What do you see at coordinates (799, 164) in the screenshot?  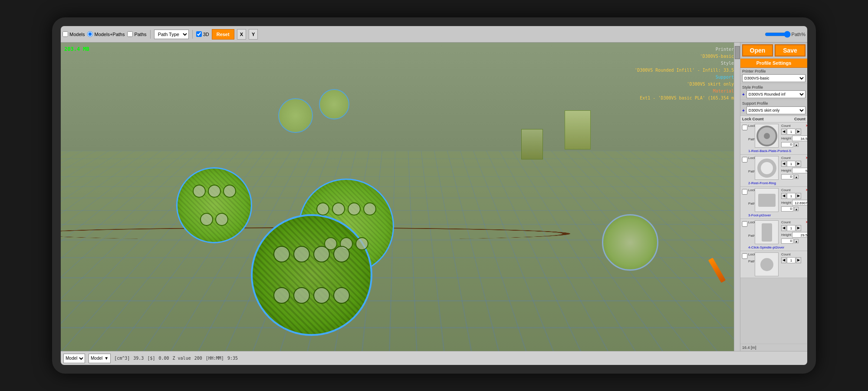 I see `obj2-increment: ▶` at bounding box center [799, 164].